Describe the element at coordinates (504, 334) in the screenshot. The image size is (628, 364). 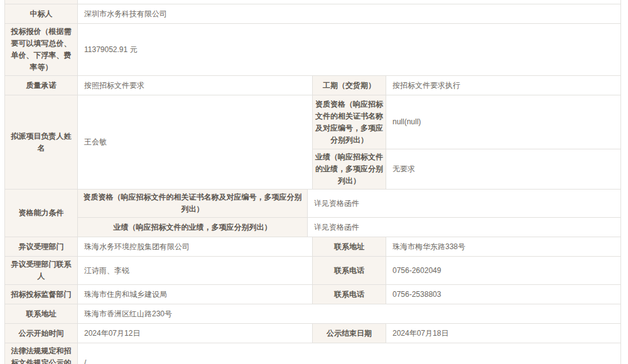
I see `publicity-end-value: 2024年07月18日` at that location.